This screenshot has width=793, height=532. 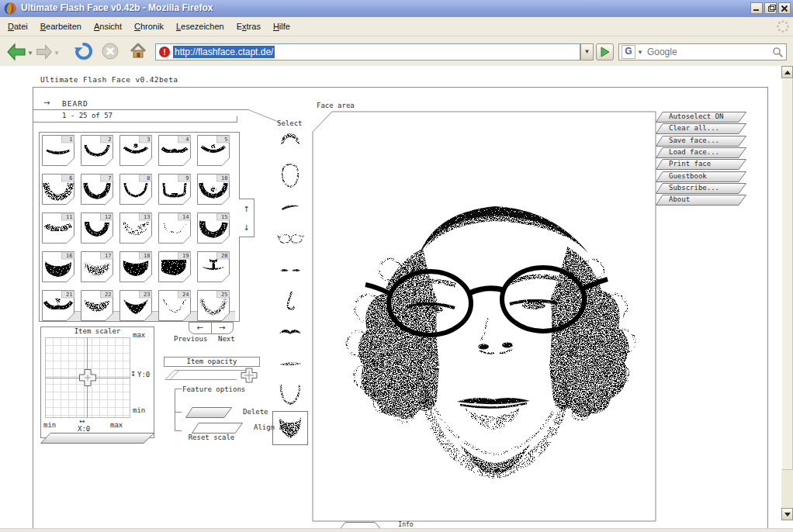 I want to click on svg-text: 13, so click(x=147, y=217).